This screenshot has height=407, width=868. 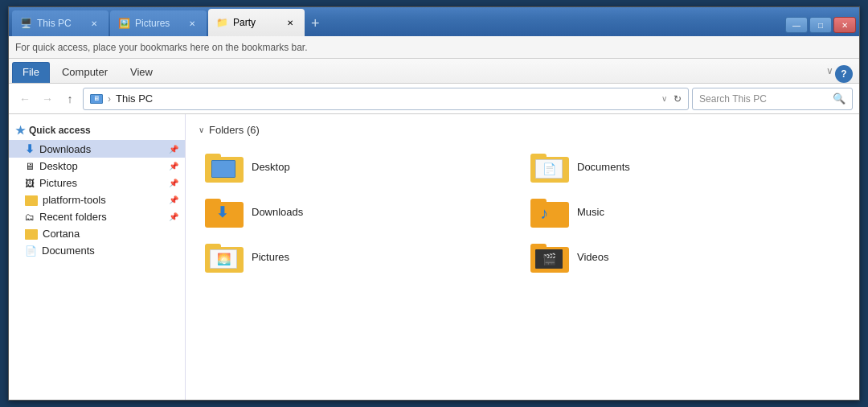 What do you see at coordinates (96, 166) in the screenshot?
I see `sidebar-item-desktop: 🖥 Desktop 📌` at bounding box center [96, 166].